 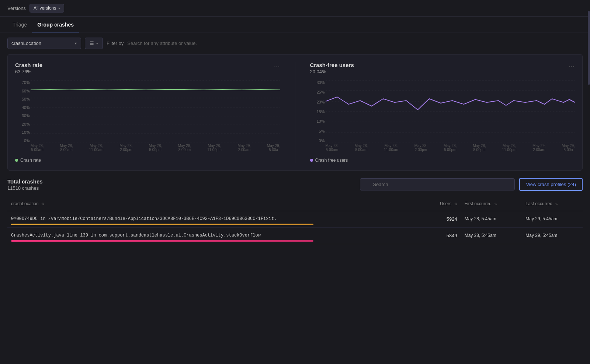 I want to click on crash-rate-legend: Crash rate, so click(x=148, y=160).